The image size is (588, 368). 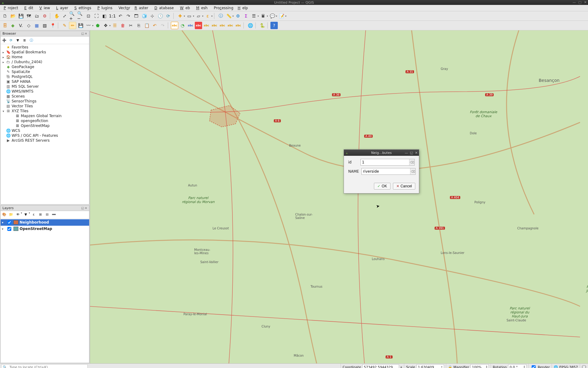 What do you see at coordinates (128, 16) in the screenshot?
I see `zoom-next-icon: ↷` at bounding box center [128, 16].